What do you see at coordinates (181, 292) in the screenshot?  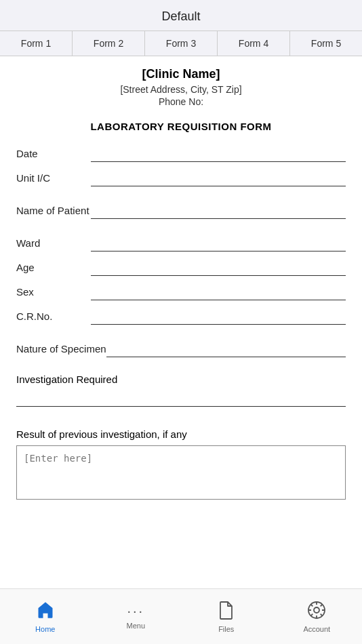 I see `sex-row: Sex` at bounding box center [181, 292].